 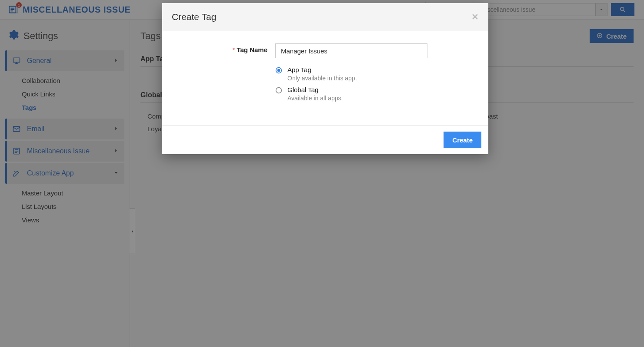 What do you see at coordinates (322, 78) in the screenshot?
I see `radio-description: Only available in this app.` at bounding box center [322, 78].